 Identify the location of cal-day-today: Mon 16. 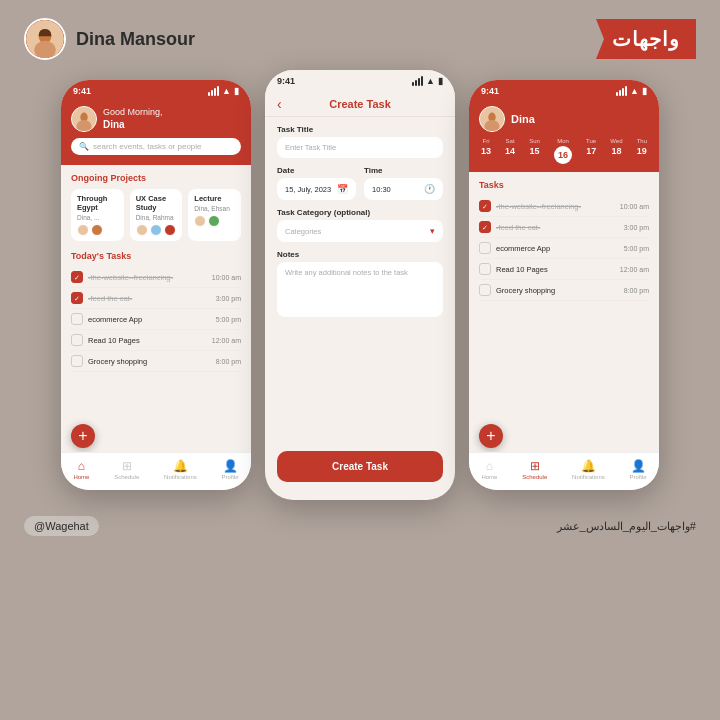
(563, 151).